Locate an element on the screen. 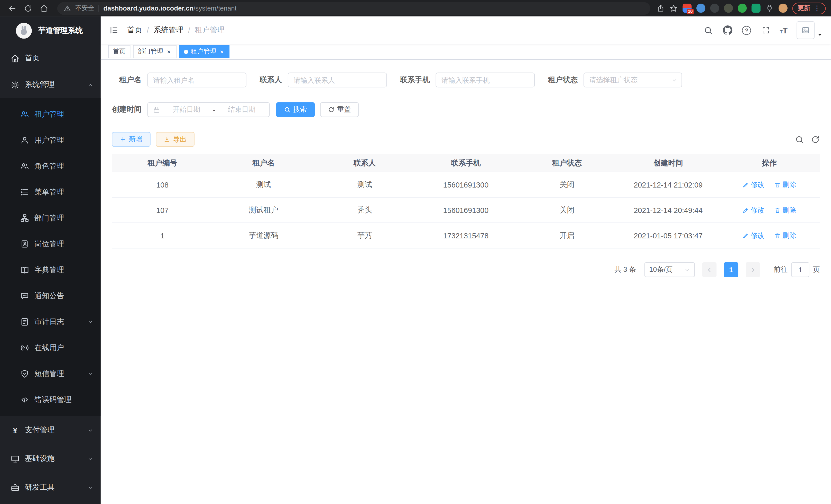 This screenshot has width=831, height=504. sidebar-item-infrastructure: 基础设施 is located at coordinates (51, 458).